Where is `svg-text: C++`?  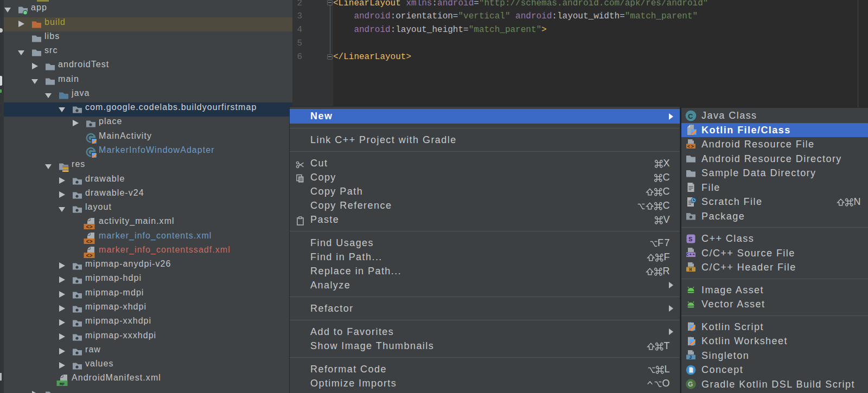
svg-text: C++ is located at coordinates (691, 255).